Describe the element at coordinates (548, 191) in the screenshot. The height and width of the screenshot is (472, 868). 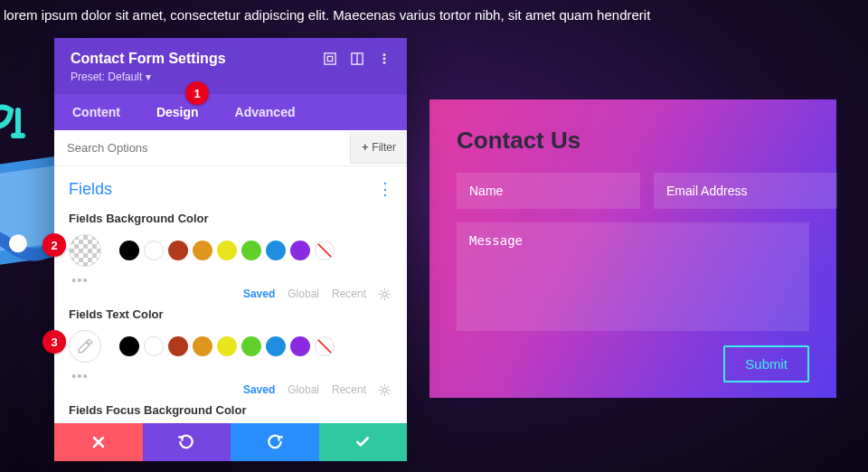
I see `name-field` at that location.